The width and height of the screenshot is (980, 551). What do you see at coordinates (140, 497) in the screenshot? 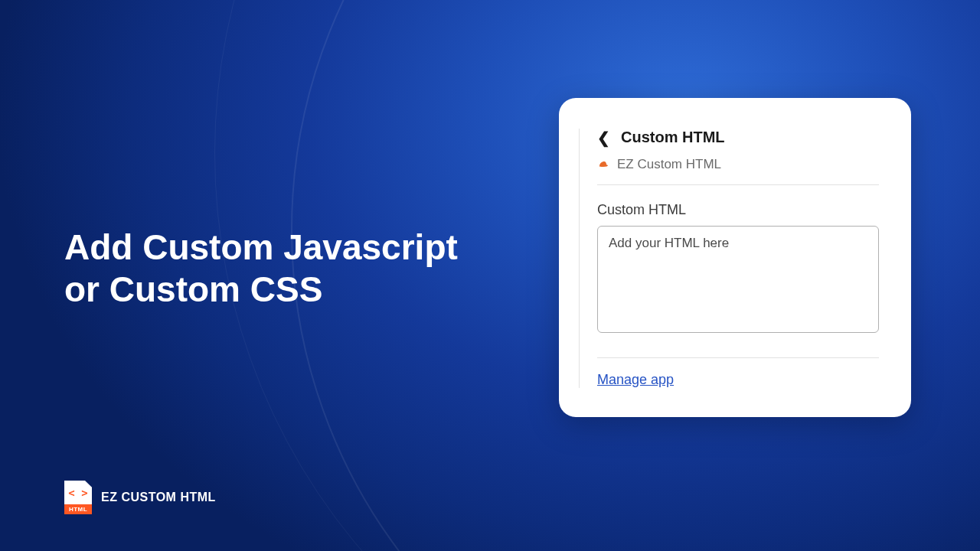
I see `brand-logo: < > HTML EZ CUSTOM HTML` at bounding box center [140, 497].